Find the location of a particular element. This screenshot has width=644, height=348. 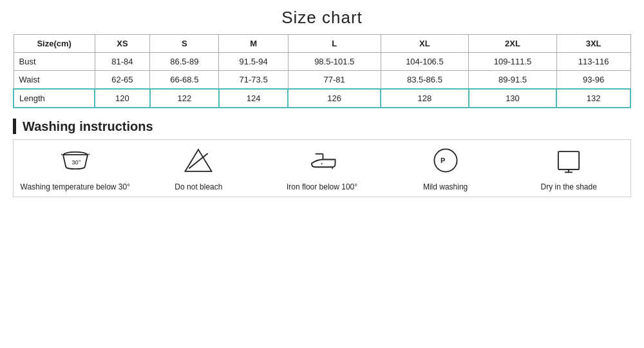

row-label: Length is located at coordinates (54, 98).